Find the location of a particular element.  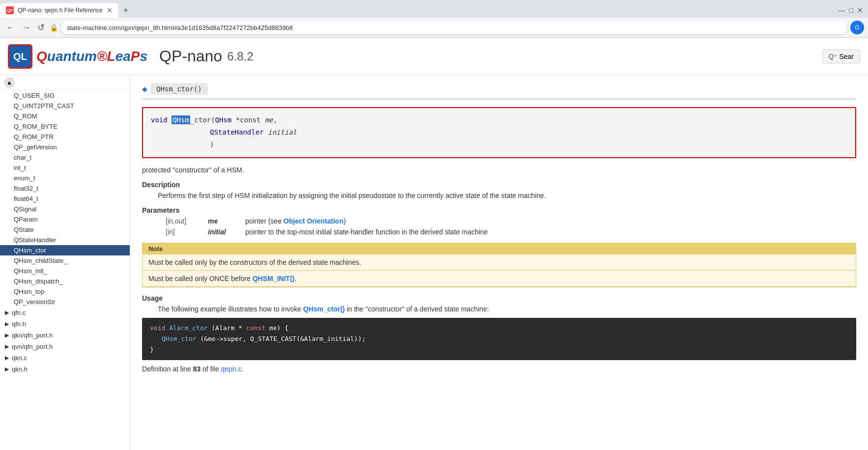

sidebar-item-float64-t: float64_t is located at coordinates (65, 198).